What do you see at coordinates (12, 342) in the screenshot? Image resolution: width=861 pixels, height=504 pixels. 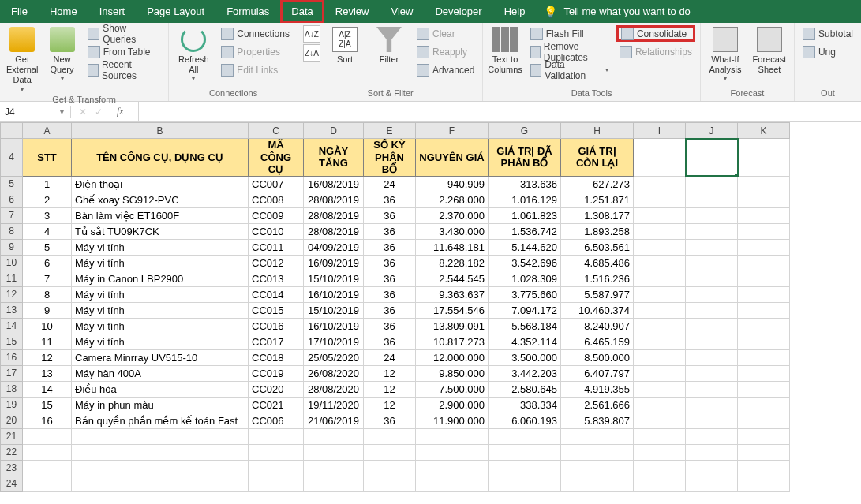 I see `row-head-15: 15` at bounding box center [12, 342].